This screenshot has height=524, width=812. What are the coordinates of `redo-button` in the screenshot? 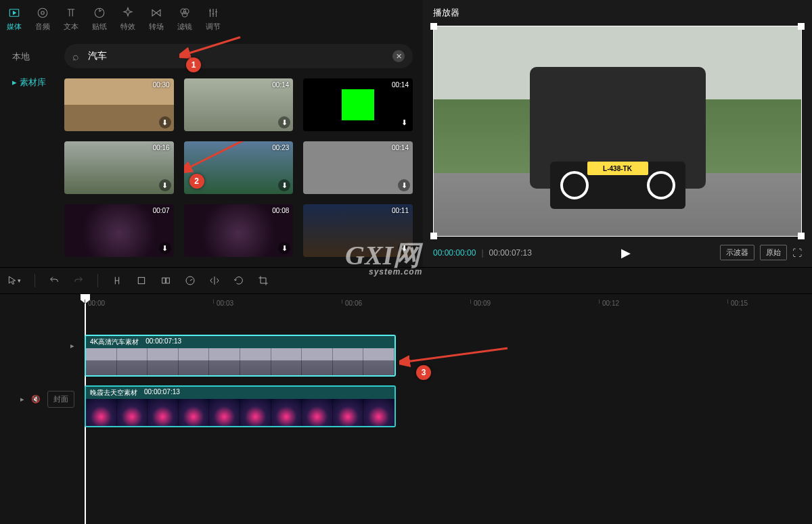 It's located at (78, 281).